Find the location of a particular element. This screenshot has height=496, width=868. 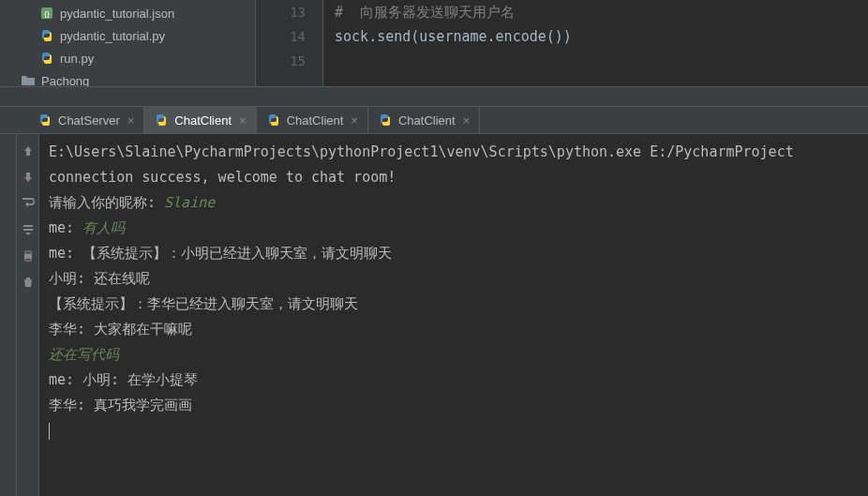

file-item-json: {} pydantic_tutorial.json is located at coordinates (127, 13).